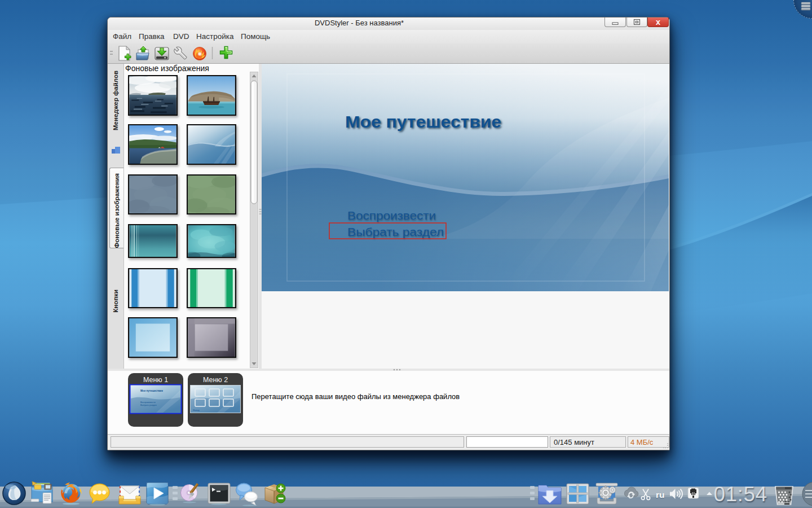 This screenshot has height=508, width=812. Describe the element at coordinates (196, 410) in the screenshot. I see `svg-text: Назад` at that location.